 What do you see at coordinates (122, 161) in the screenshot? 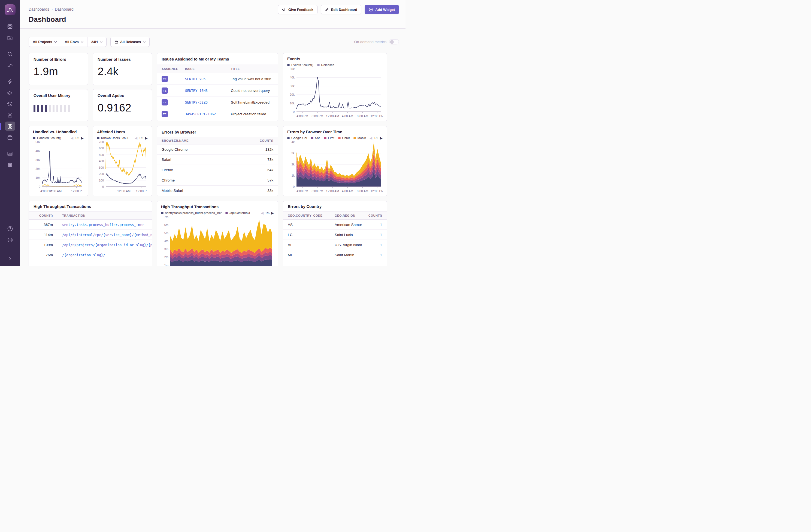
I see `widget-affected-users: Affected Users Known Users : cour ◀ 1/3 …` at bounding box center [122, 161].